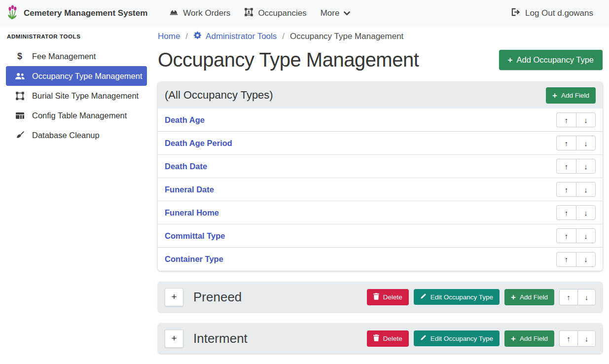  Describe the element at coordinates (184, 120) in the screenshot. I see `field-link: Death Age` at that location.